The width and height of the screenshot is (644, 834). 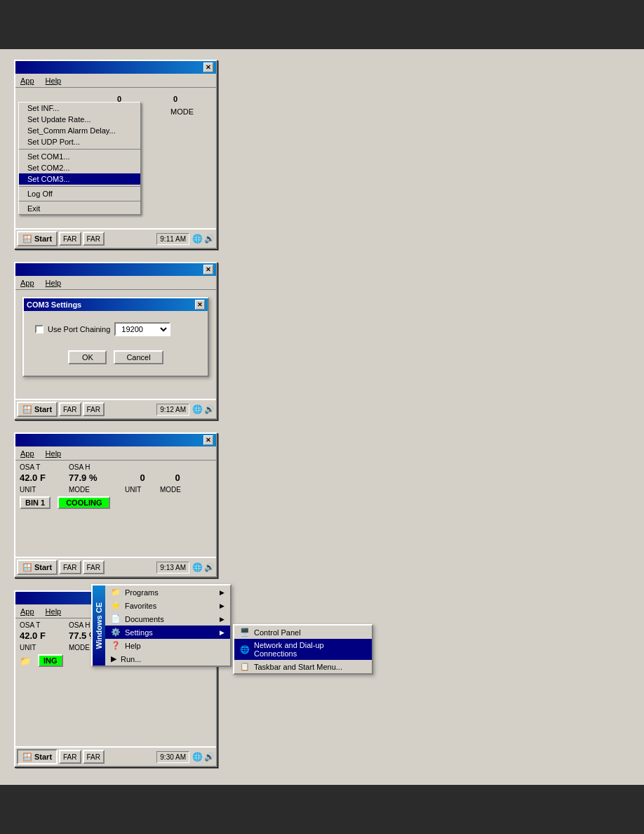 I want to click on start-menu-items: 📁 Programs ▶ ⭐ Favorites ▶ 📄, so click(x=168, y=626).